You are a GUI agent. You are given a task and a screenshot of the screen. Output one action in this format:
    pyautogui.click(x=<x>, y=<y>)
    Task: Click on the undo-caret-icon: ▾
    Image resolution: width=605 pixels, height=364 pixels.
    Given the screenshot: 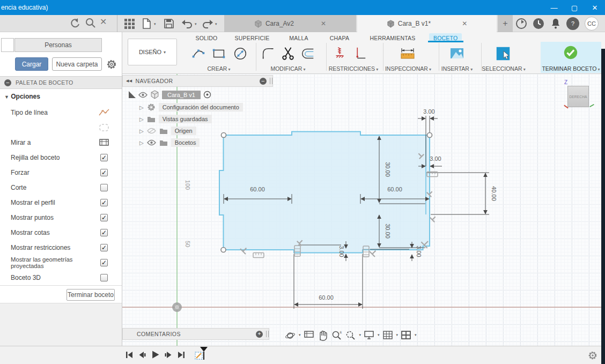 What is the action you would take?
    pyautogui.click(x=196, y=24)
    